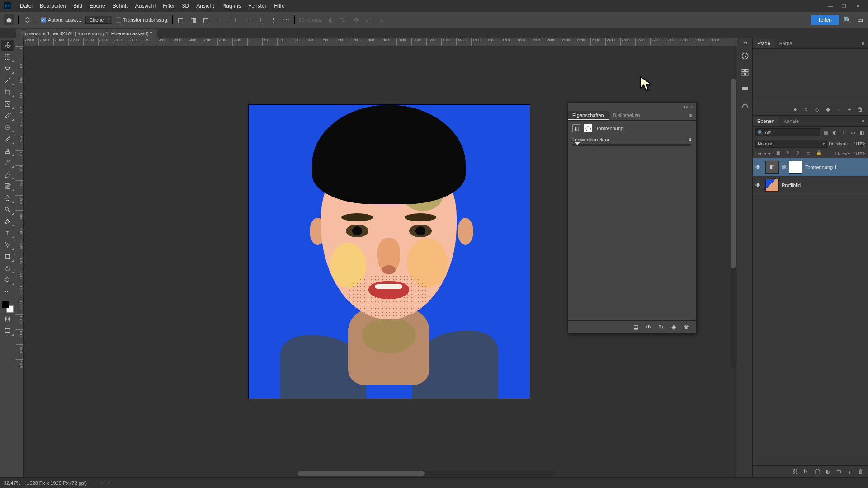 The height and width of the screenshot is (488, 868). I want to click on status-info-chevron-icon: ›, so click(94, 483).